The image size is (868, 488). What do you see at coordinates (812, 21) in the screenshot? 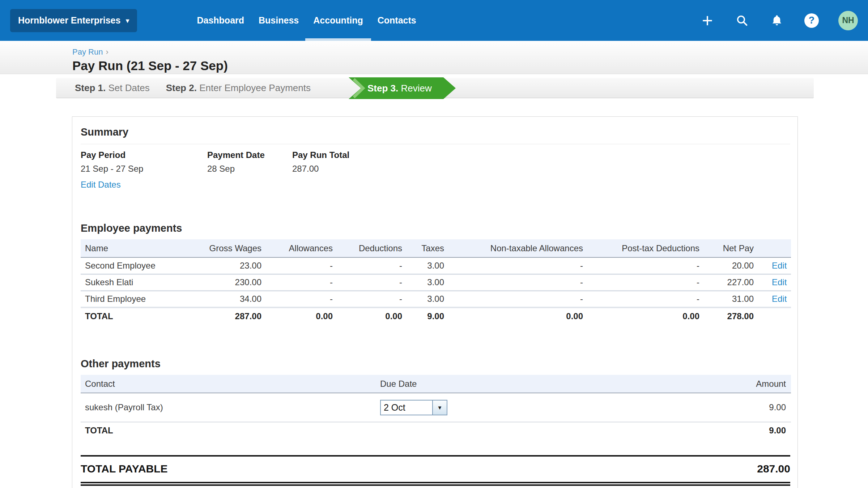
I see `help-icon: ?` at bounding box center [812, 21].